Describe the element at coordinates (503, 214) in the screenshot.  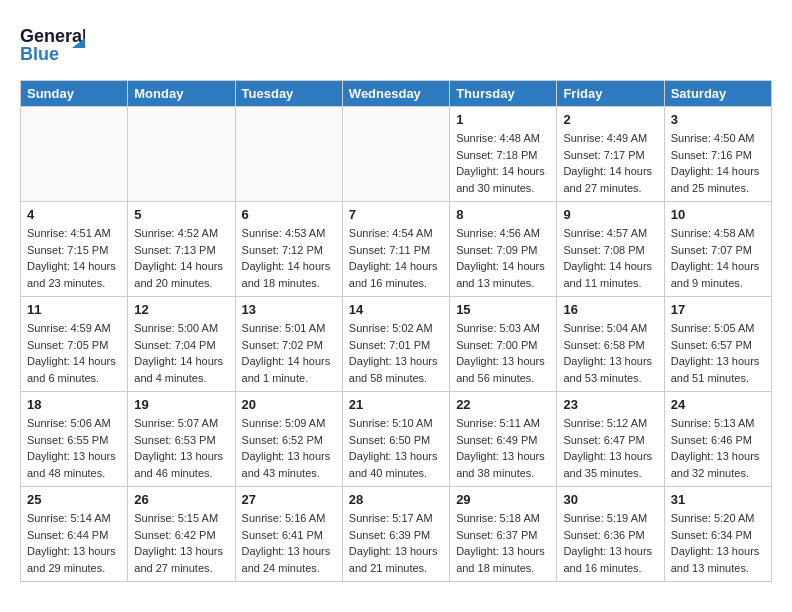
I see `cell-date-number: 8` at that location.